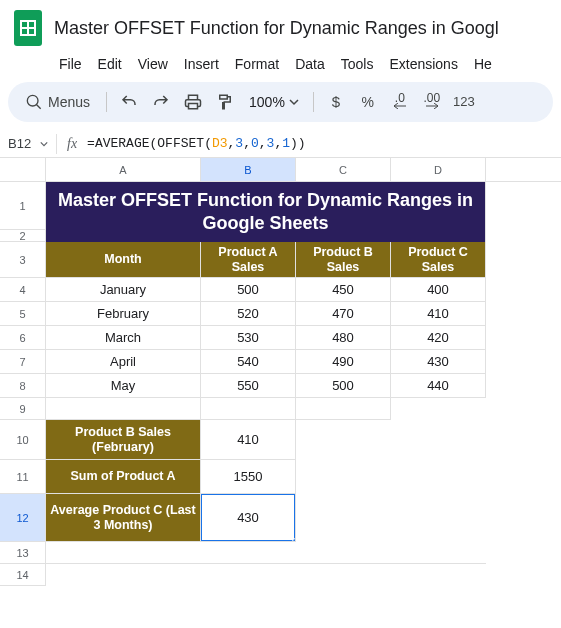  I want to click on cell: 400, so click(438, 290).